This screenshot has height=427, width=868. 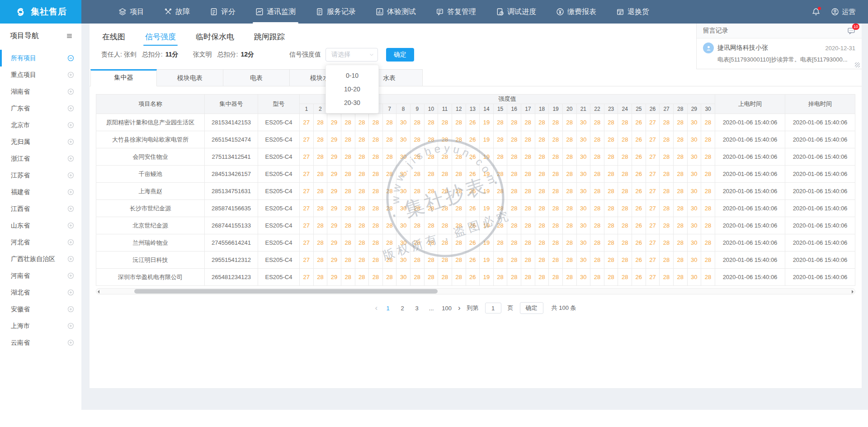 I want to click on next-page-button: ›, so click(x=459, y=308).